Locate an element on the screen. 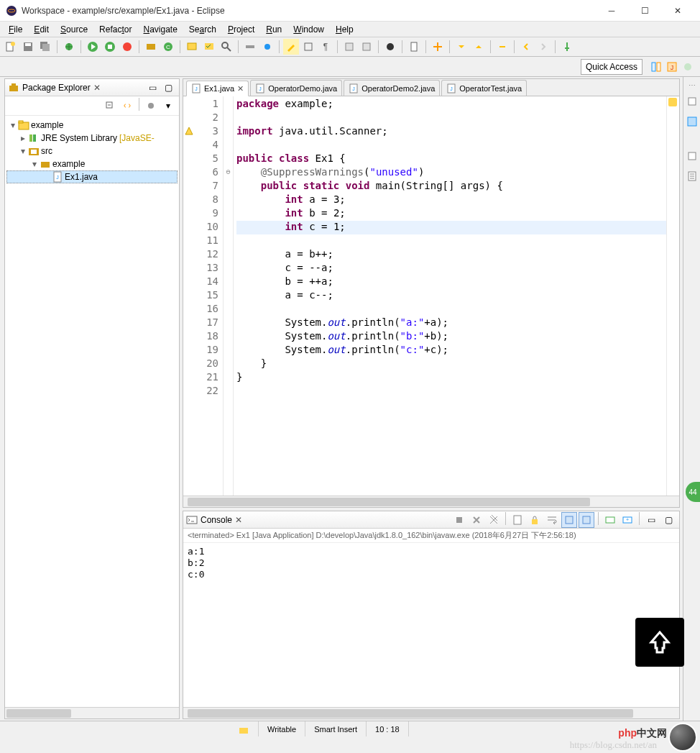 Image resolution: width=700 pixels, height=753 pixels. last-edit-button is located at coordinates (502, 47).